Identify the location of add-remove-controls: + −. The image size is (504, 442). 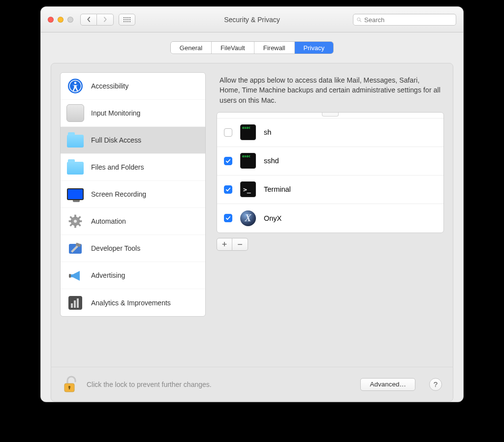
(330, 244).